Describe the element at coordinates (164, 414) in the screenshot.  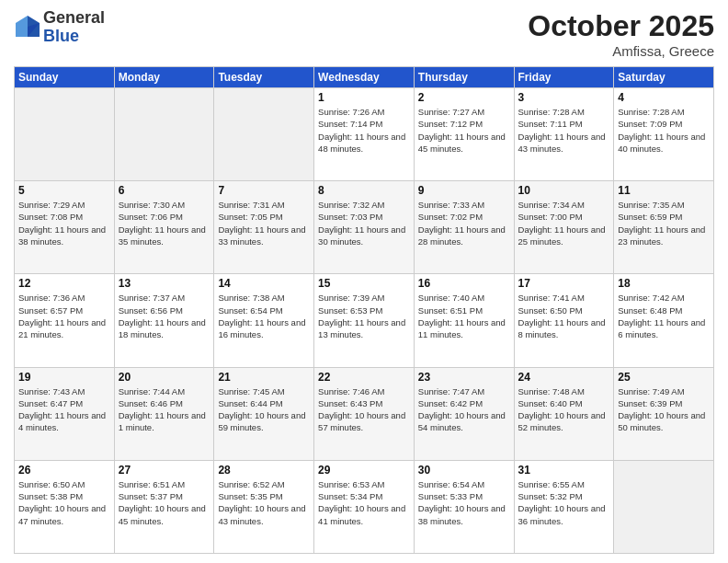
I see `table-row: 20 Sunrise: 7:44 AMSunset: 6:46 PMDaylig…` at that location.